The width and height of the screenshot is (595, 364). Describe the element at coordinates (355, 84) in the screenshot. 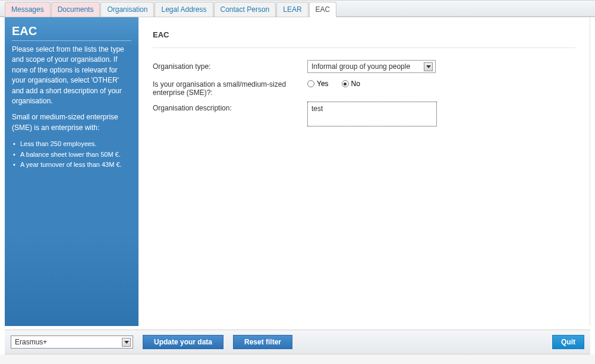

I see `radio-no-label: No` at that location.